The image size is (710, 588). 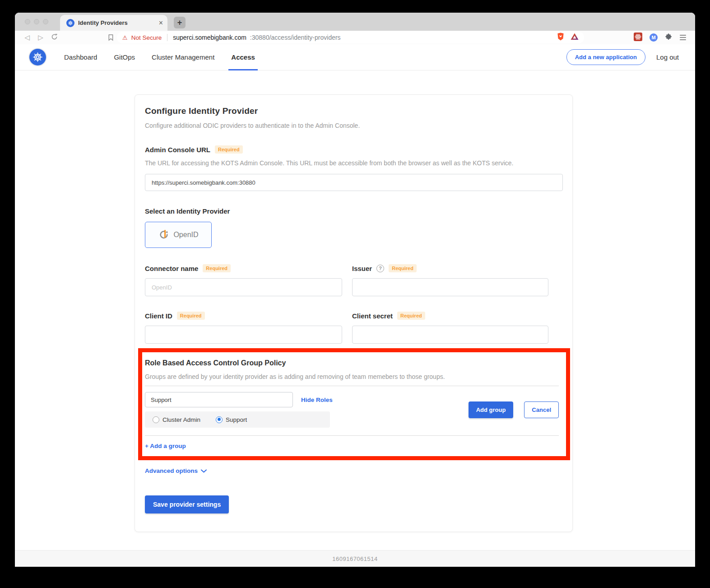 I want to click on role-radio-cluster-admin: Cluster Admin, so click(x=176, y=420).